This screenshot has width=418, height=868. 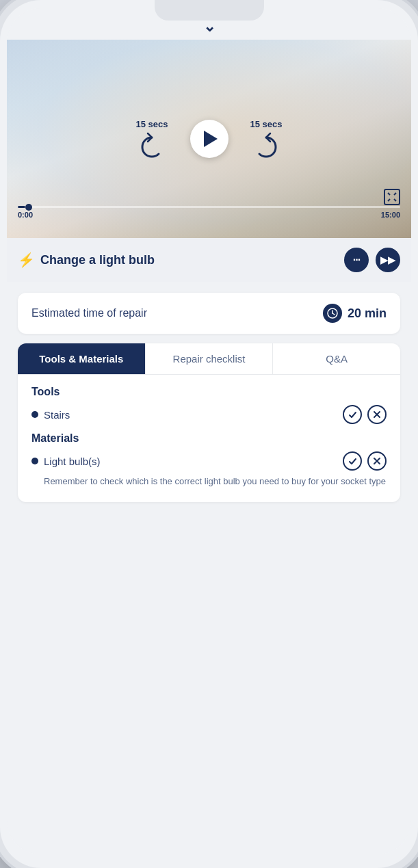 What do you see at coordinates (266, 146) in the screenshot?
I see `forward-icon` at bounding box center [266, 146].